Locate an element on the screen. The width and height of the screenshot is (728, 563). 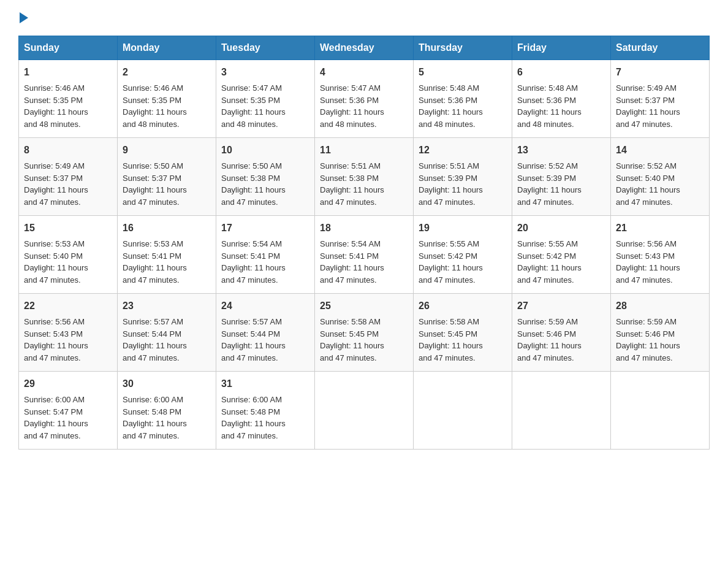
calendar-cell: 16 Sunrise: 5:53 AMSunset: 5:41 PMDaylig… is located at coordinates (167, 255).